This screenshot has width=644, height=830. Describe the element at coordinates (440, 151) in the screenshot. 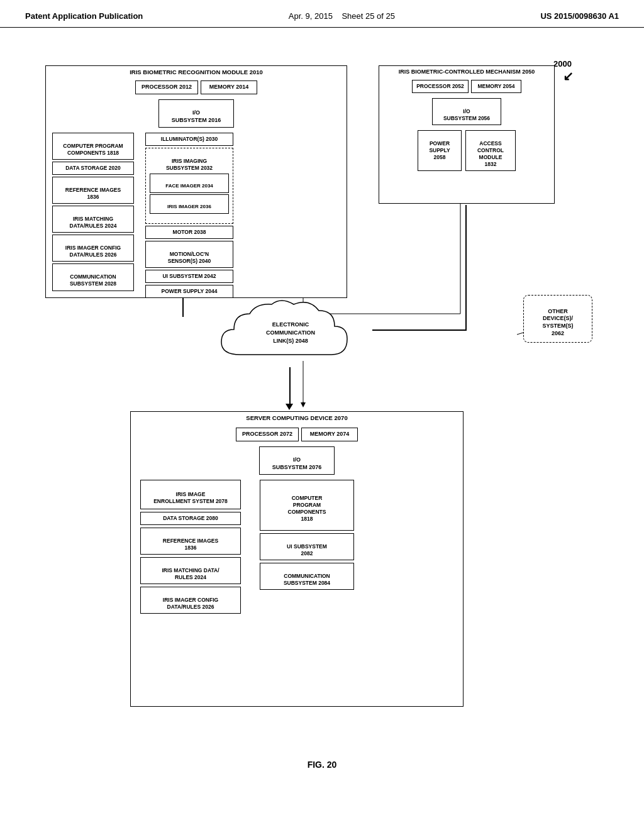

I see `power-supply-2058-box: POWER SUPPLY 2058` at that location.